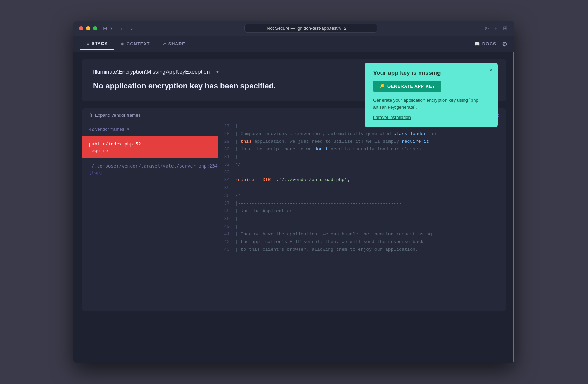 The height and width of the screenshot is (384, 588). I want to click on tab-share-label: SHARE, so click(177, 44).